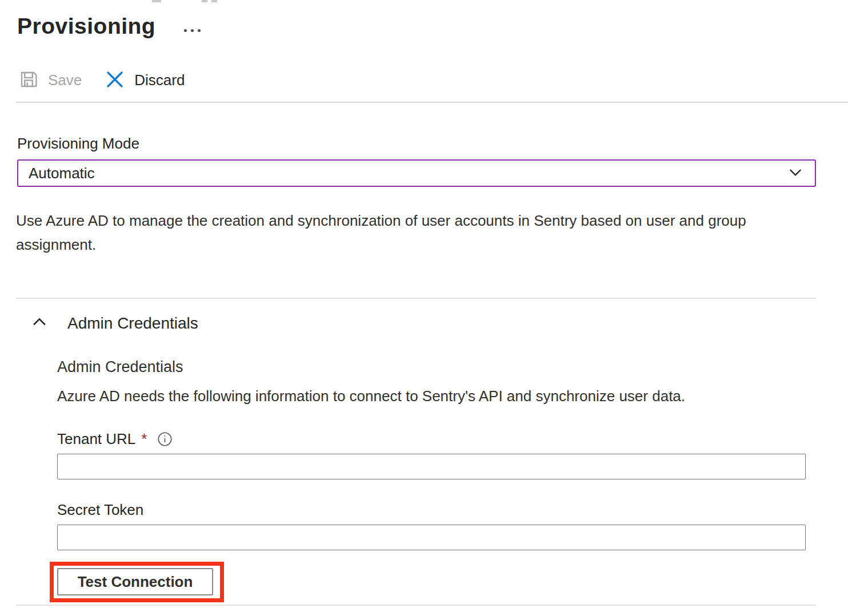 The width and height of the screenshot is (848, 616). What do you see at coordinates (145, 80) in the screenshot?
I see `discard-button: Discard` at bounding box center [145, 80].